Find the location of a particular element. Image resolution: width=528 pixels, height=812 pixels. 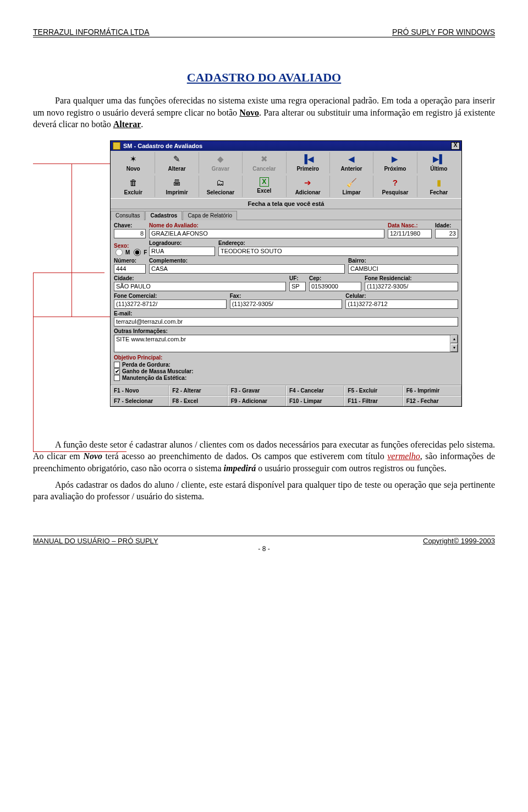

scrollbar: ▴▾ is located at coordinates (454, 344).